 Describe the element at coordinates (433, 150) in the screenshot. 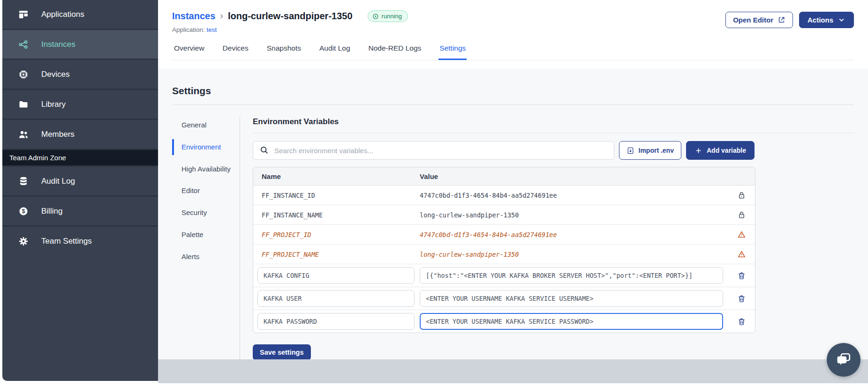

I see `search-input` at that location.